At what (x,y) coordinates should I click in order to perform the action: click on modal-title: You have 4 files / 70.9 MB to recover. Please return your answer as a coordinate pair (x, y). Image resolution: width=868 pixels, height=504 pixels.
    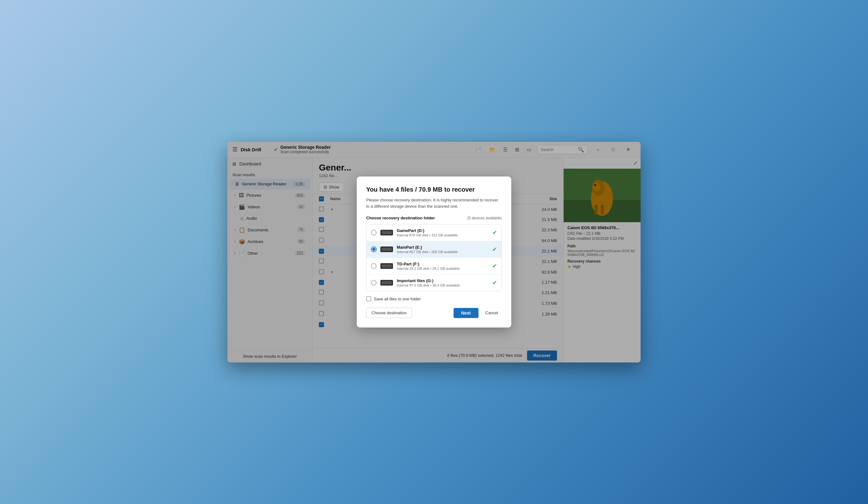
    Looking at the image, I should click on (434, 189).